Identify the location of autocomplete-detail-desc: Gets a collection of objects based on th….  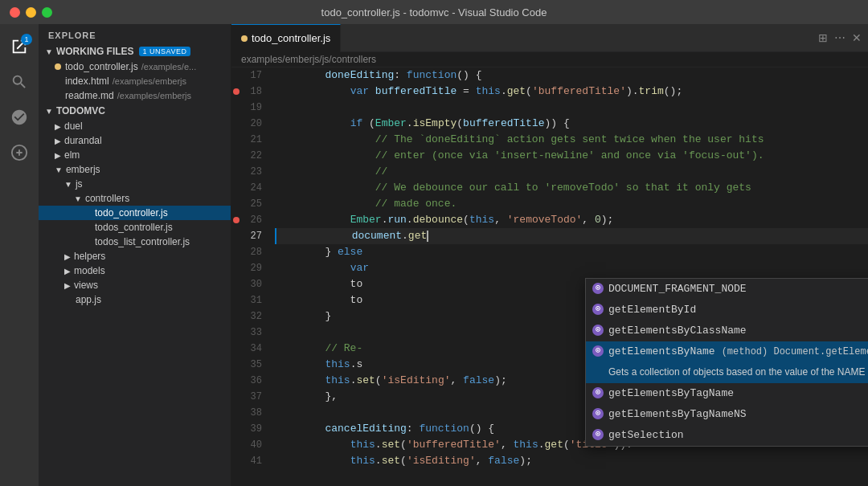
(727, 373).